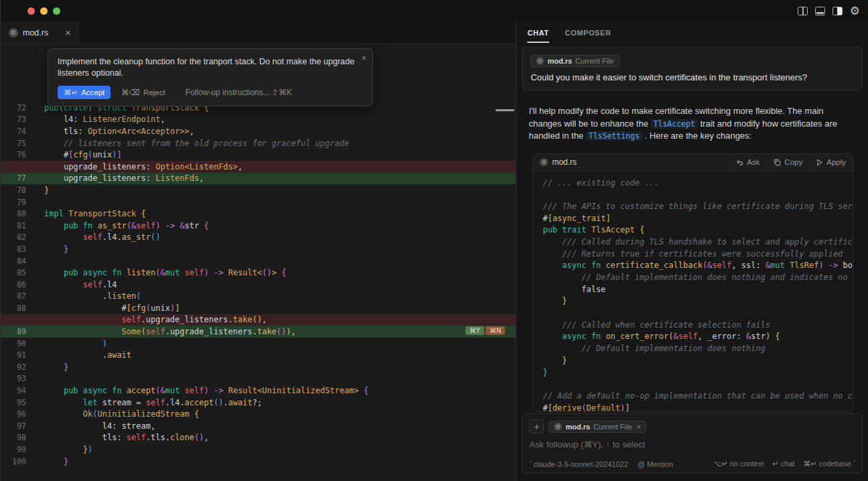 The height and width of the screenshot is (481, 868). Describe the element at coordinates (259, 344) in the screenshot. I see `code-line: 90 )` at that location.